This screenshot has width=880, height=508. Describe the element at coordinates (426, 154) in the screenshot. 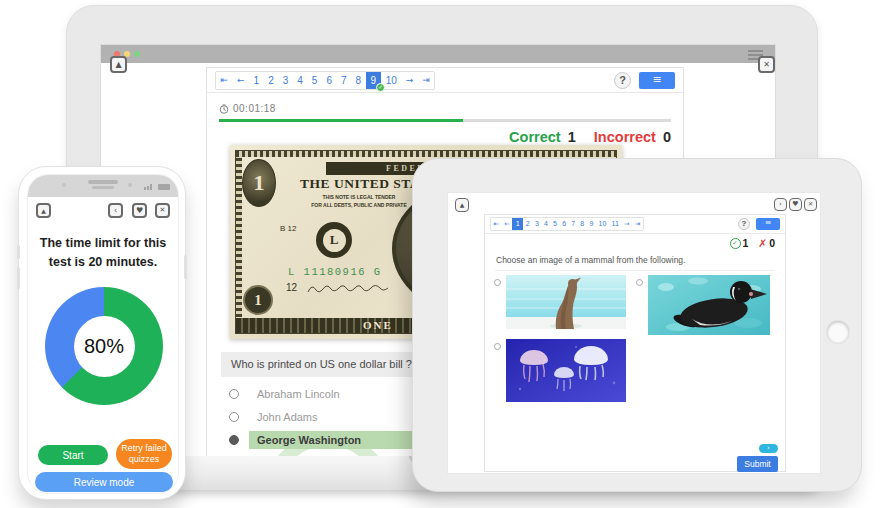

I see `bill-border-pattern` at that location.